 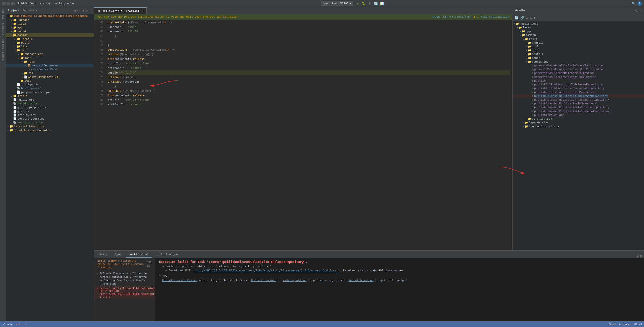 I want to click on gradle-item-publishsnapshotpublicationtoreleaserepository: ⚙publishSnapshotPublicationToReleaseRepo…, so click(x=578, y=107).